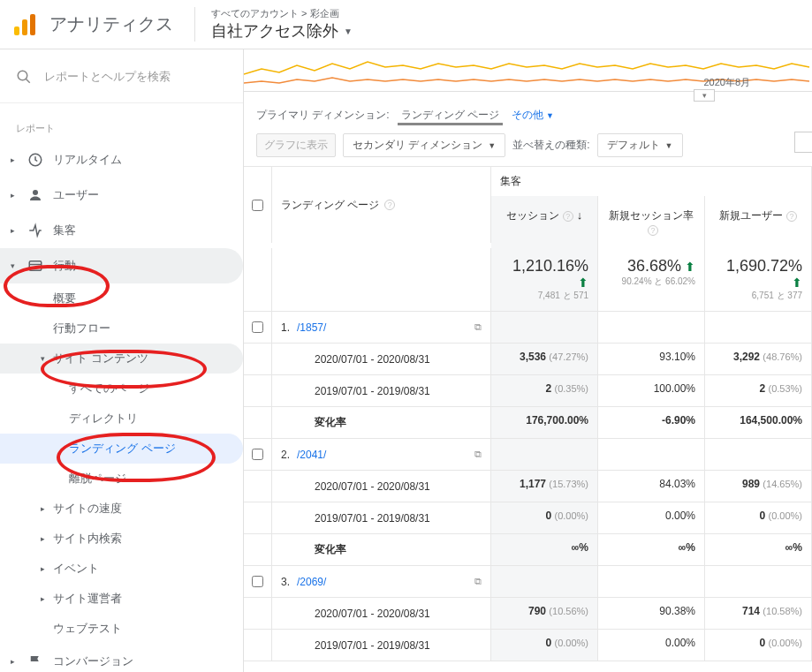  What do you see at coordinates (652, 223) in the screenshot?
I see `col-header-new-session-rate: 新規セッション率?` at bounding box center [652, 223].